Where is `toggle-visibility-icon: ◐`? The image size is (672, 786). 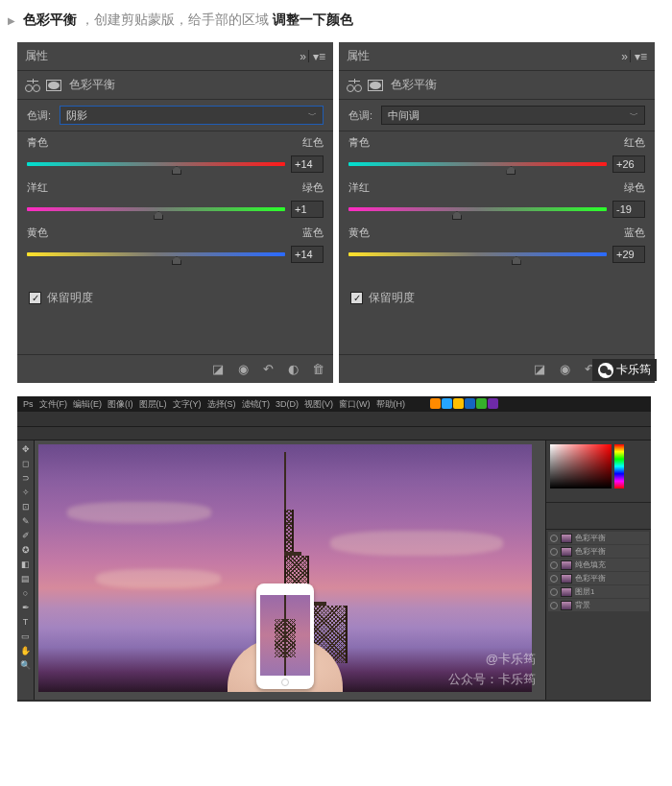 toggle-visibility-icon: ◐ is located at coordinates (293, 369).